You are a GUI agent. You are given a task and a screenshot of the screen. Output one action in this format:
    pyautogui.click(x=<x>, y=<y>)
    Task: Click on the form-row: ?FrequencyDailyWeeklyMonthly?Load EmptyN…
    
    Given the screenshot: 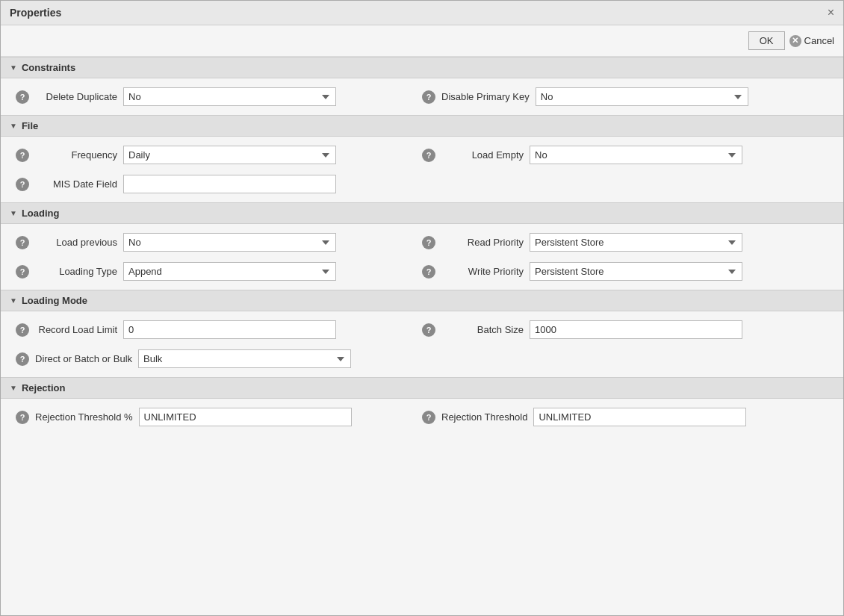 What is the action you would take?
    pyautogui.click(x=422, y=155)
    